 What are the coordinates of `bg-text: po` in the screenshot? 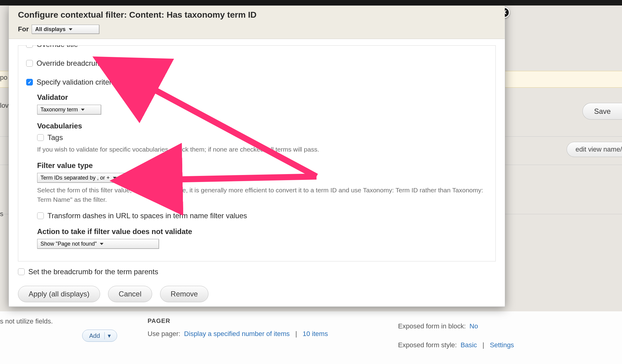 It's located at (4, 78).